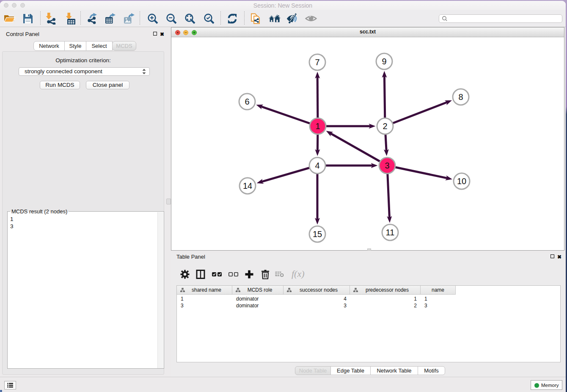 Image resolution: width=567 pixels, height=392 pixels. Describe the element at coordinates (317, 234) in the screenshot. I see `svg-text: 15` at that location.